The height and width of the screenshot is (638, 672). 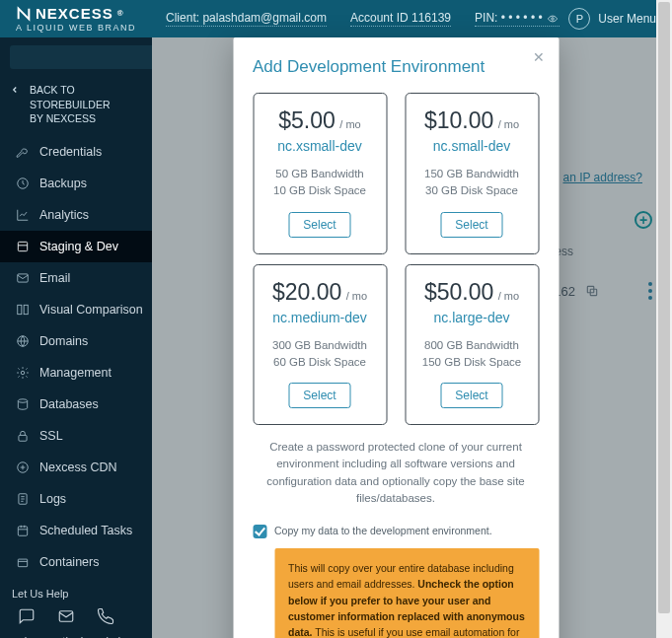 I want to click on box-icon, so click(x=23, y=562).